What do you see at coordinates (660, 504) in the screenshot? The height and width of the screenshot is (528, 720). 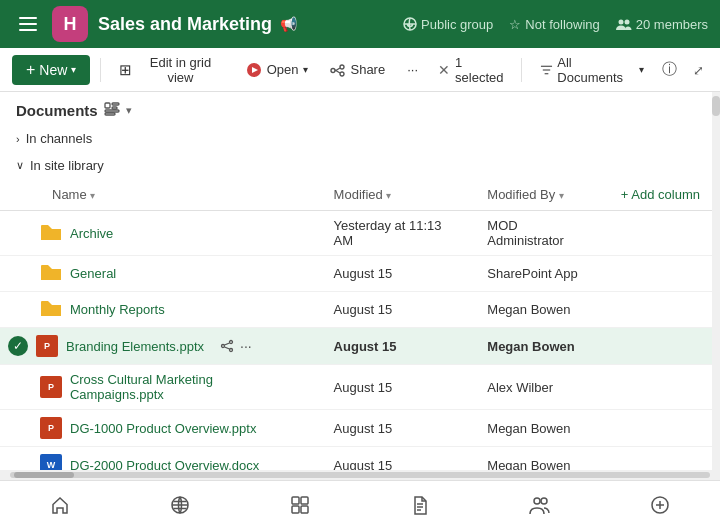 I see `nav-add` at bounding box center [660, 504].